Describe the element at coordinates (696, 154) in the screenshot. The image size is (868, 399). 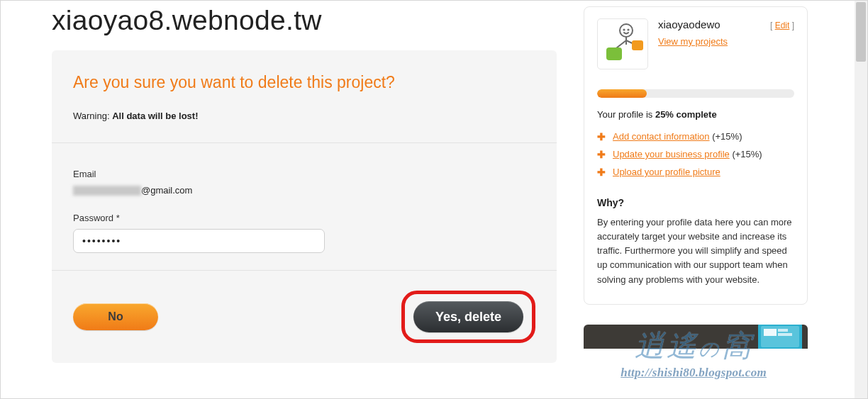
I see `suggestion-list: ✚ Add contact information (+15%) ✚ Updat…` at that location.